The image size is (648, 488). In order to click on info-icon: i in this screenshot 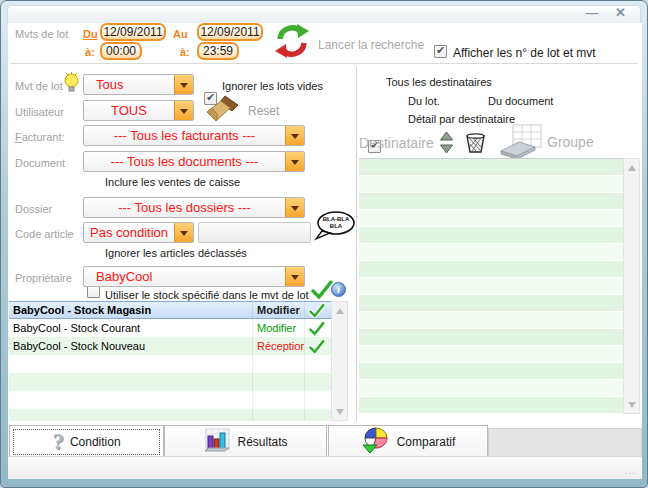, I will do `click(338, 290)`.